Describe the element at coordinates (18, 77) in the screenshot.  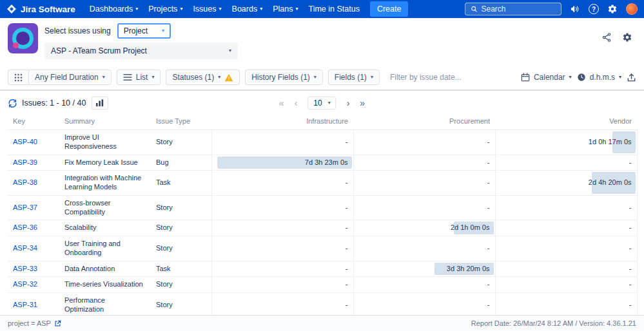
I see `grid-view-button` at that location.